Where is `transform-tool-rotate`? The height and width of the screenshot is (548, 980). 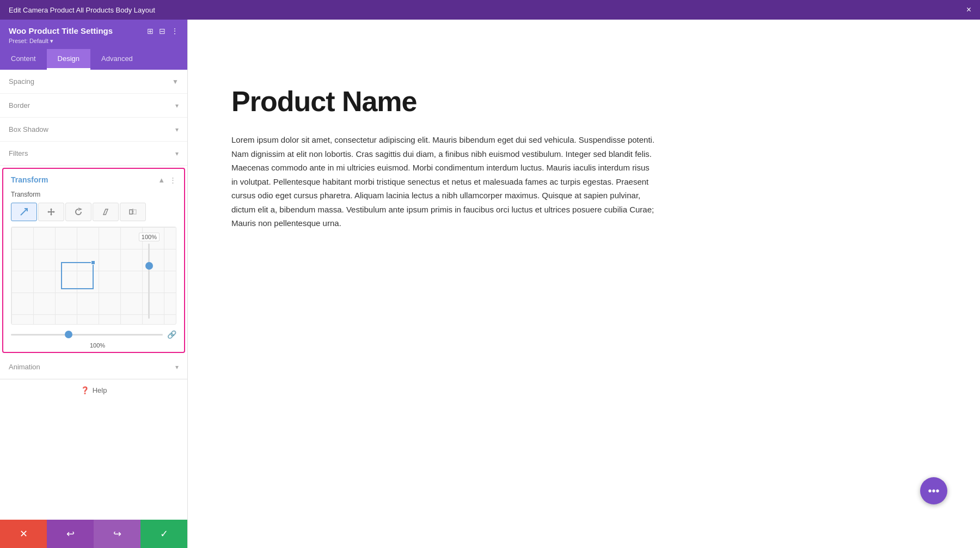
transform-tool-rotate is located at coordinates (78, 212).